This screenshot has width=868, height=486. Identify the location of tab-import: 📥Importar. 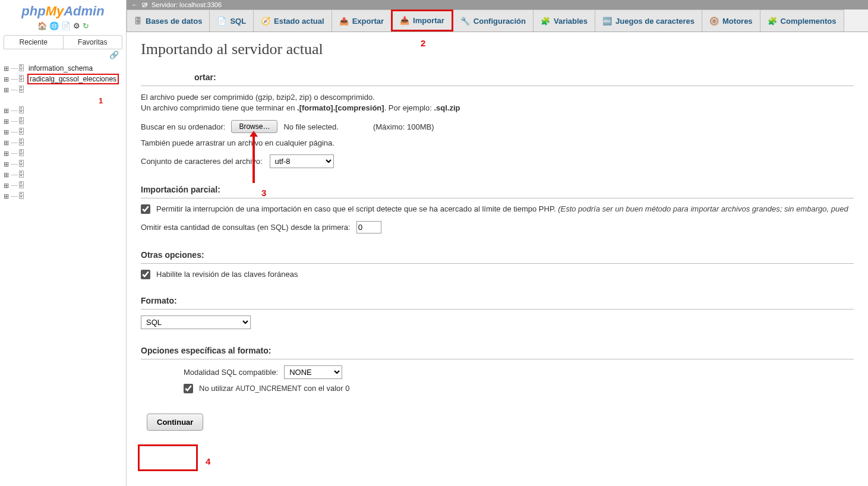
(422, 20).